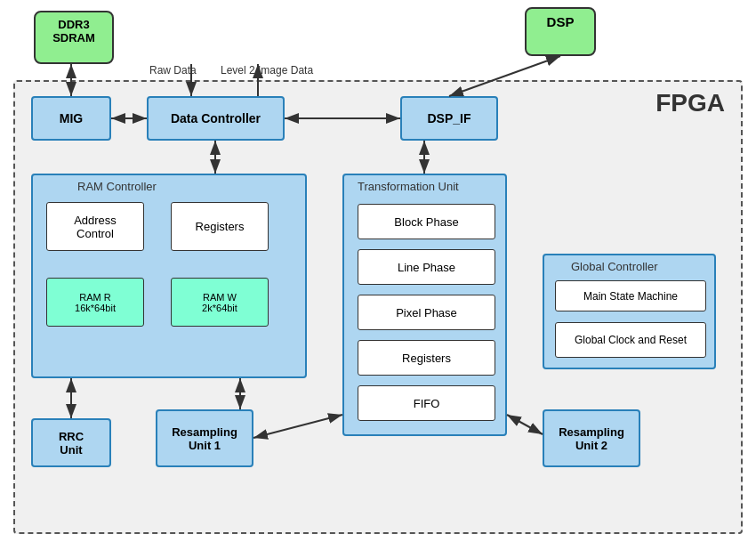  What do you see at coordinates (427, 403) in the screenshot?
I see `fifo-box: FIFO` at bounding box center [427, 403].